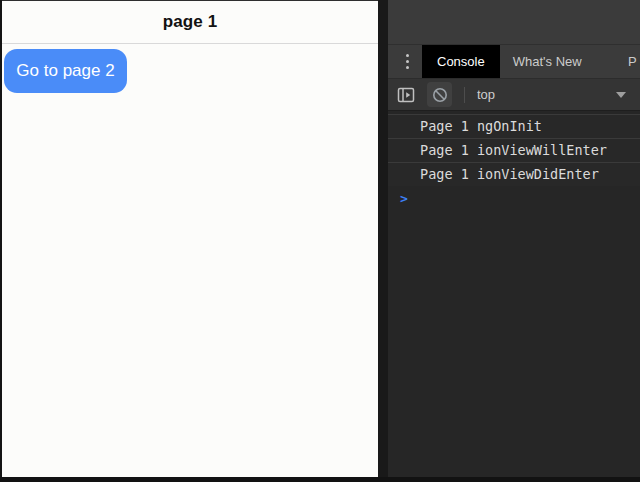 This screenshot has width=640, height=482. I want to click on toolbar-separator, so click(464, 95).